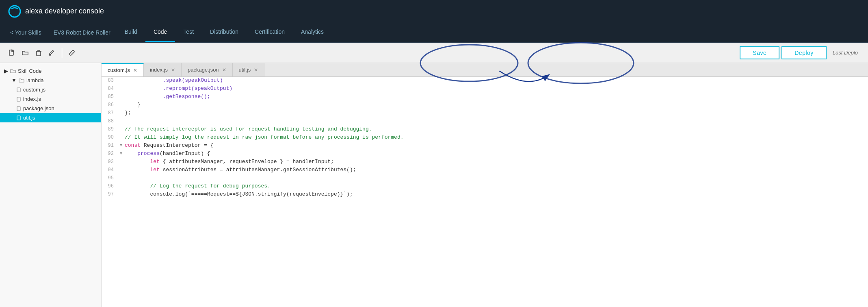 This screenshot has width=868, height=307. I want to click on editor-tabs: custom.js ✕ index.js ✕ package.json ✕ ut…, so click(485, 70).